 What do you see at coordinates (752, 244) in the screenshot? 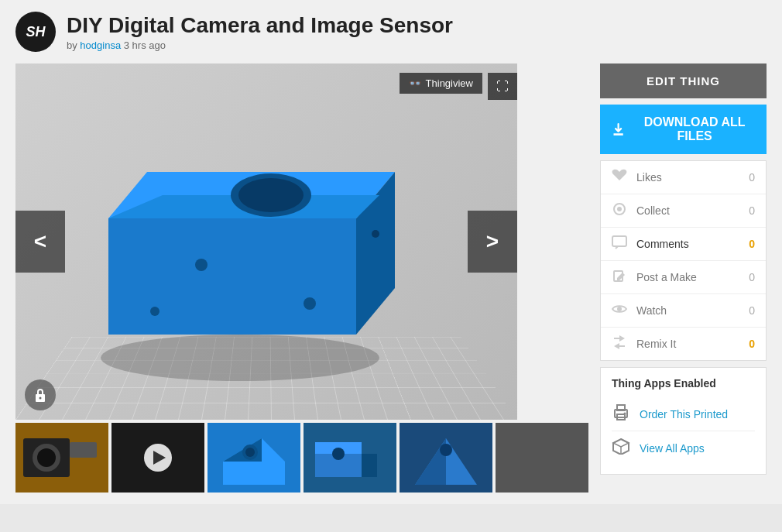
I see `comments-count: 0` at bounding box center [752, 244].